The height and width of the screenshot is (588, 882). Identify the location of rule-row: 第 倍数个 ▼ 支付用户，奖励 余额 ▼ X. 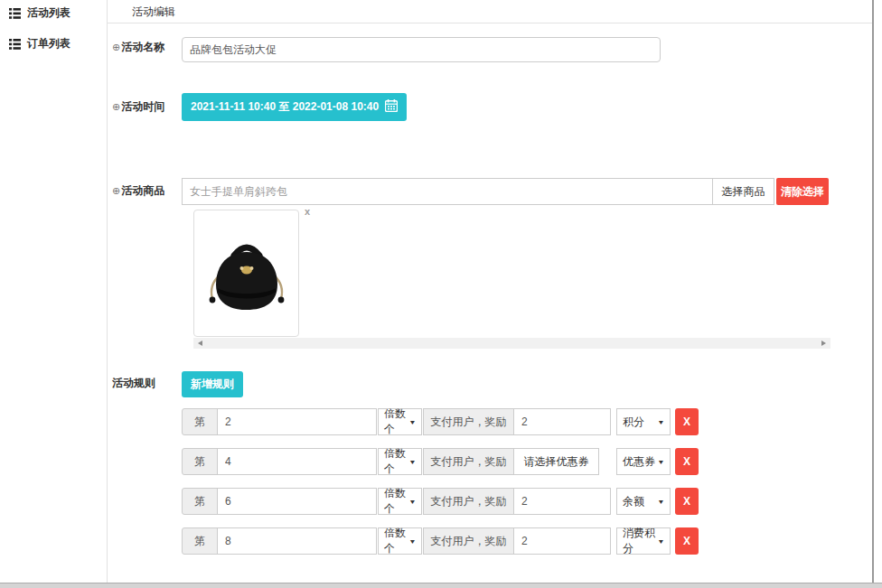
(444, 501).